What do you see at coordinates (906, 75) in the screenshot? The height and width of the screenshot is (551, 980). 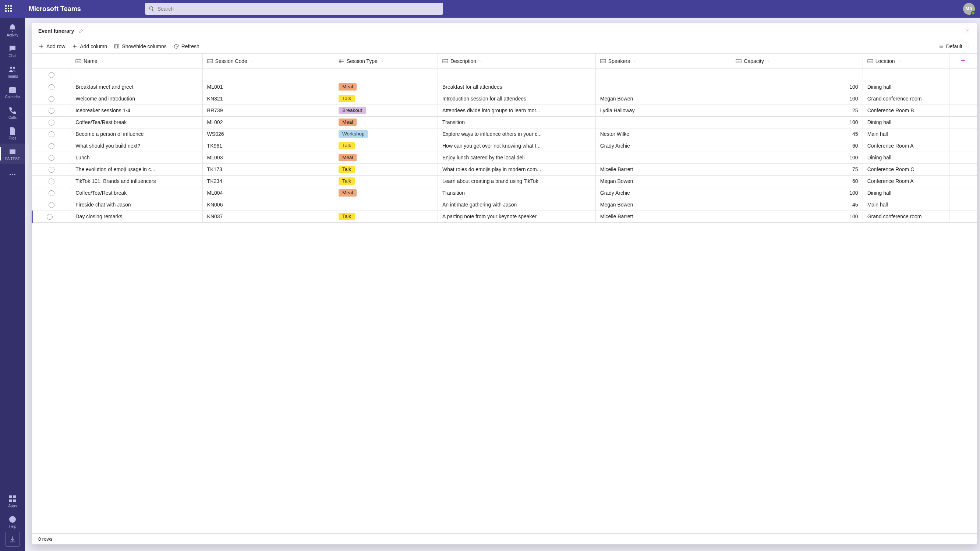 I see `filter-cell-location` at bounding box center [906, 75].